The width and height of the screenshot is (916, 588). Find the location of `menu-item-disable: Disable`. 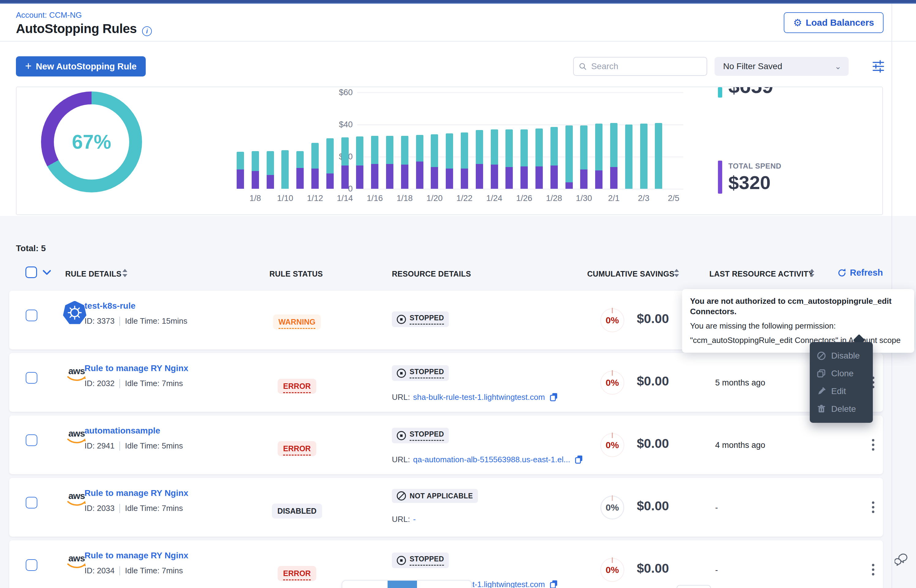

menu-item-disable: Disable is located at coordinates (841, 356).